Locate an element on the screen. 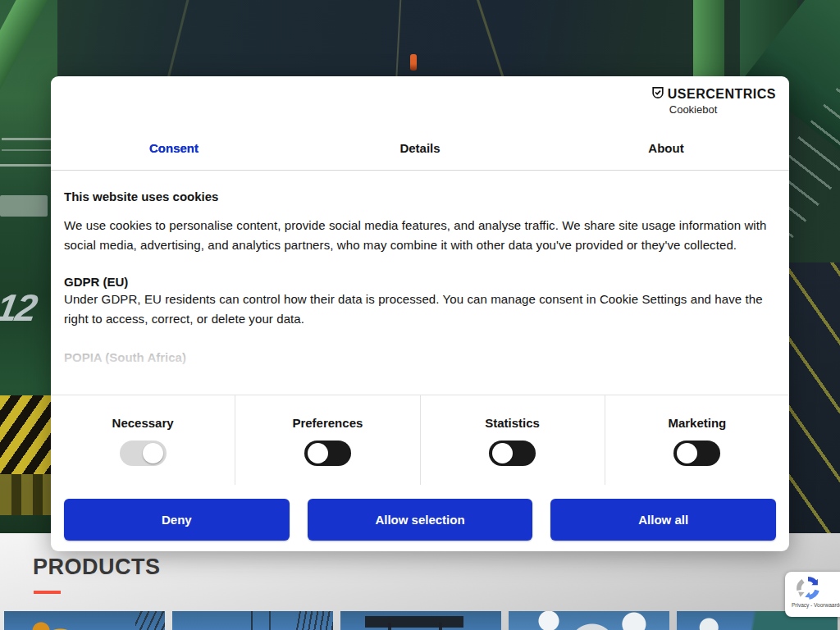 This screenshot has height=630, width=840. worker-figure is located at coordinates (413, 62).